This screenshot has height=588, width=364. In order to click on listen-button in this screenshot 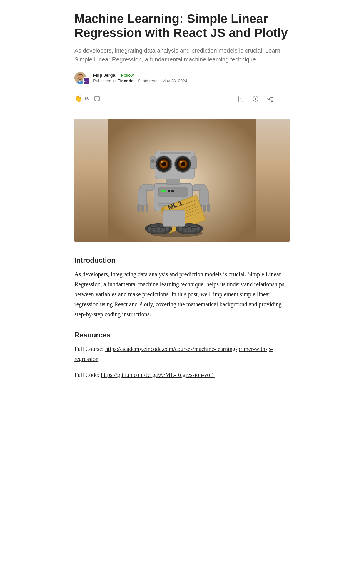, I will do `click(256, 99)`.